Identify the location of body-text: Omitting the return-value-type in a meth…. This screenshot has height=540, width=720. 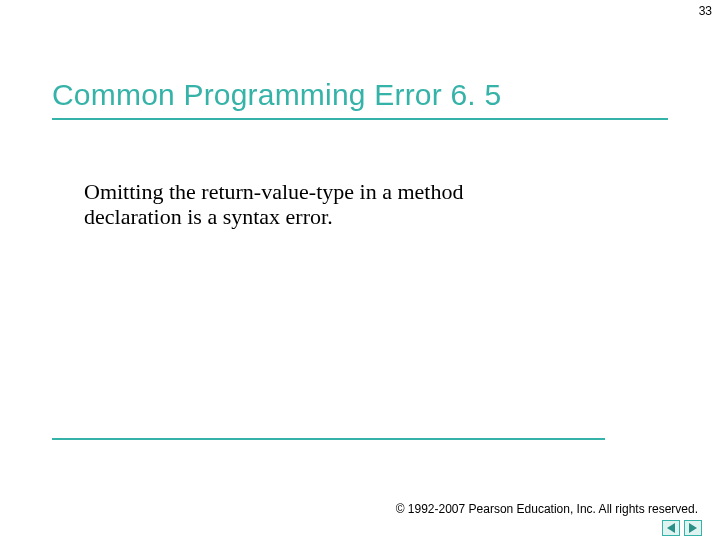
(319, 204).